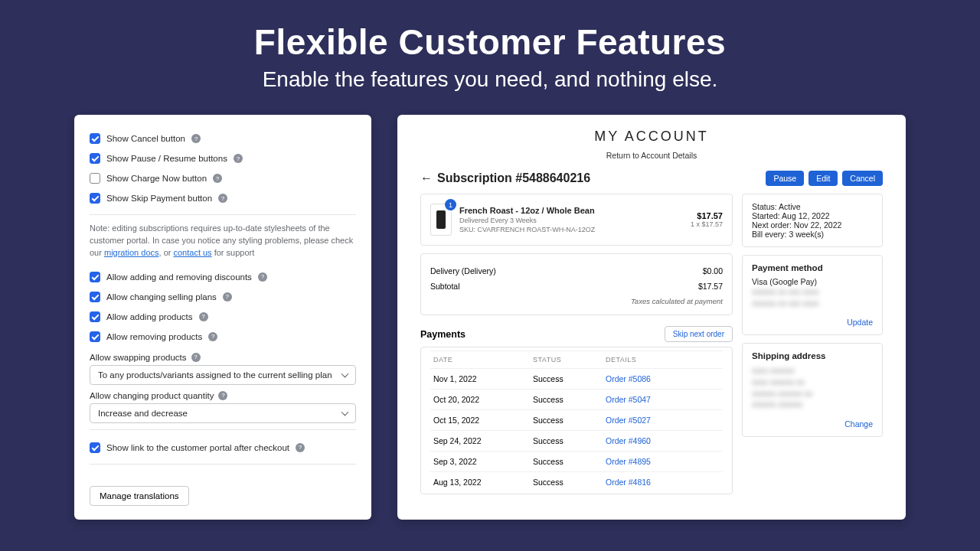 This screenshot has height=551, width=980. Describe the element at coordinates (710, 286) in the screenshot. I see `subtotal-value: $17.57` at that location.